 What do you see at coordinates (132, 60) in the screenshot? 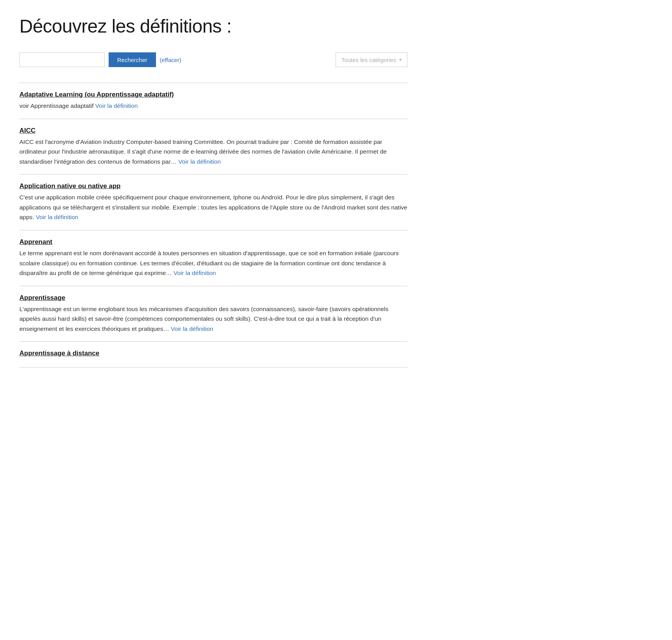
I see `search-button: Rechercher` at bounding box center [132, 60].